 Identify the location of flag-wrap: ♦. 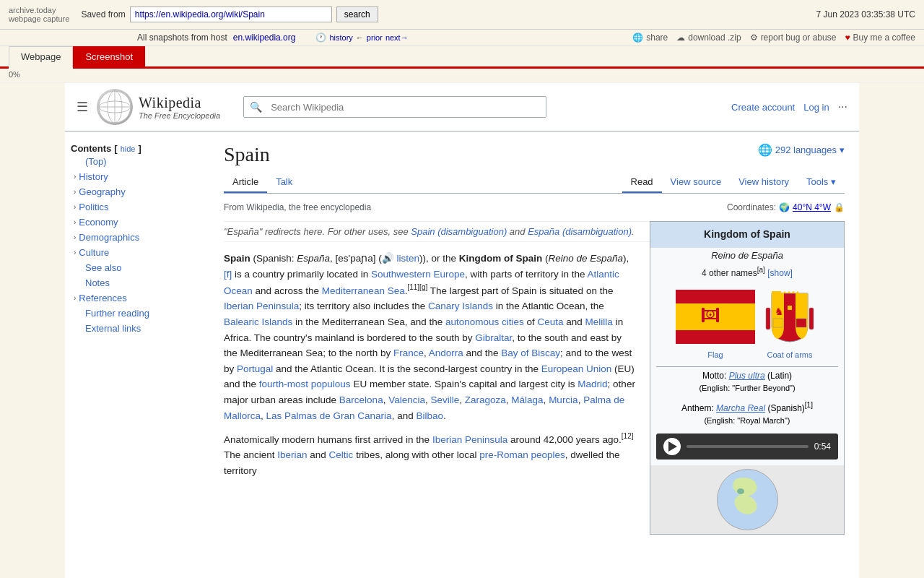
(715, 316).